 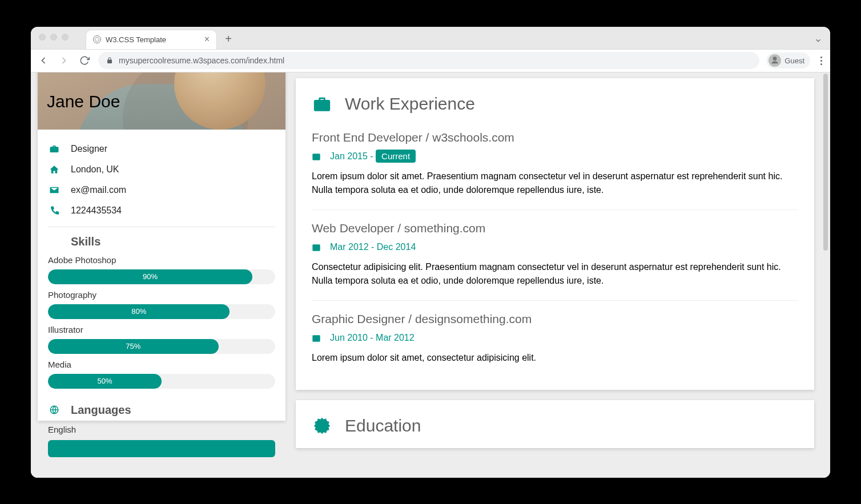 I want to click on job-date: Jan 2015 - Current, so click(x=555, y=156).